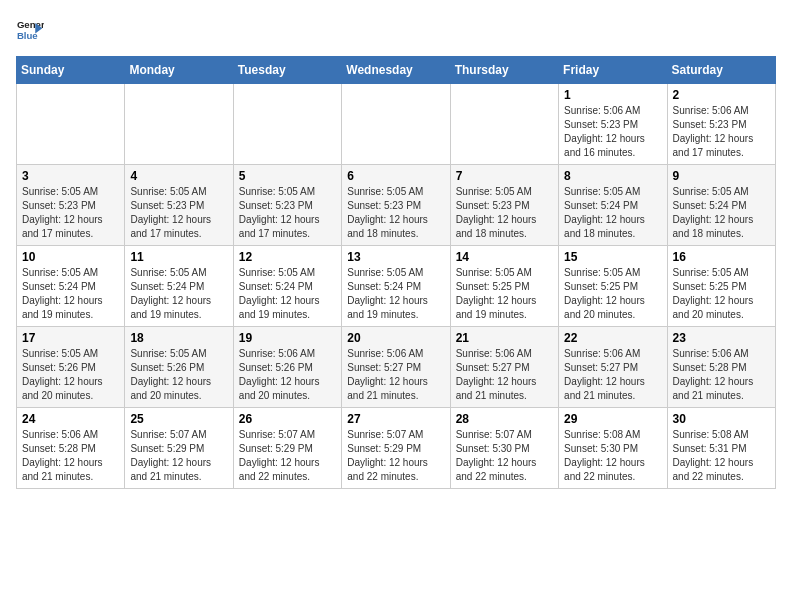  What do you see at coordinates (288, 419) in the screenshot?
I see `day-number: 26` at bounding box center [288, 419].